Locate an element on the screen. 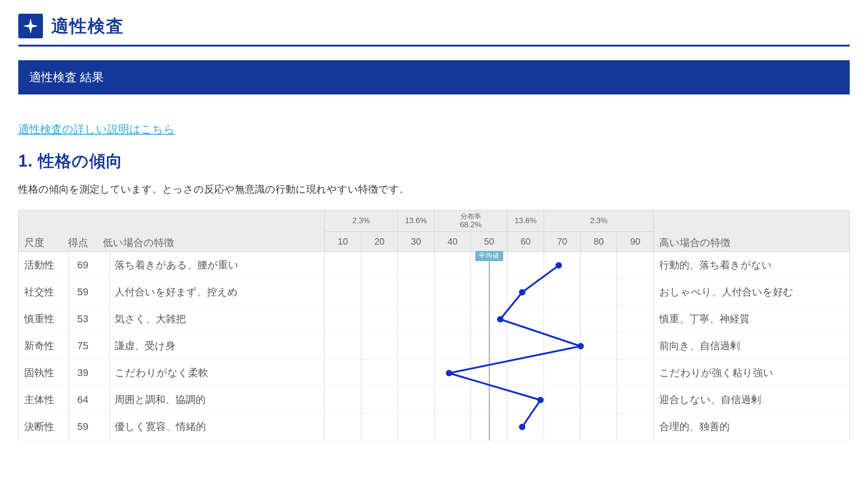 The image size is (868, 492). high-trait-cell: 行動的、落ち着きがない is located at coordinates (752, 266).